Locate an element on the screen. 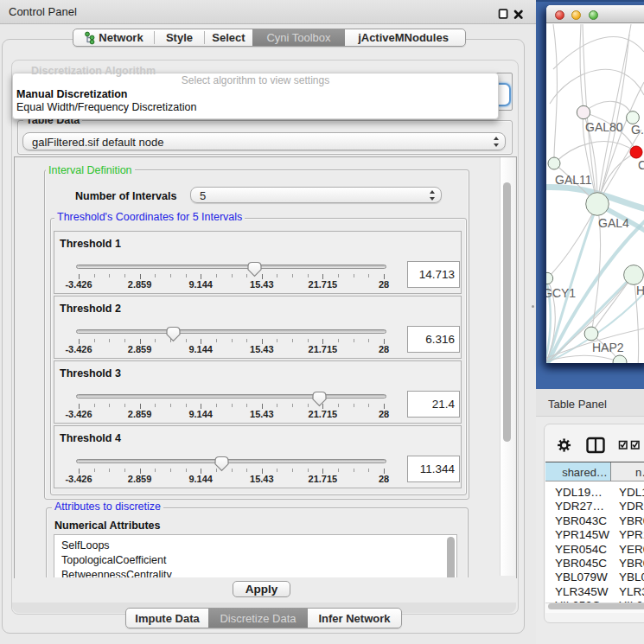  svg-text: GAL80 is located at coordinates (604, 127).